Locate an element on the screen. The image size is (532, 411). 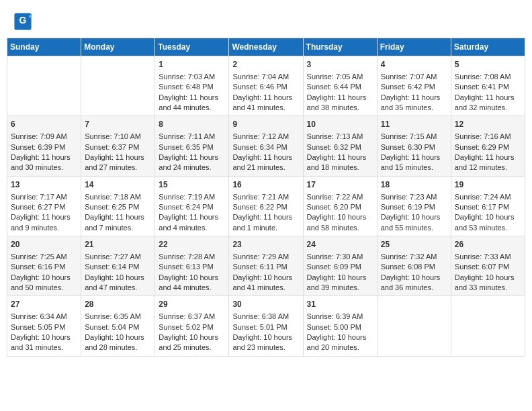
day-info: Sunrise: 7:10 AM Sunset: 6:37 PM Dayligh… is located at coordinates (118, 152).